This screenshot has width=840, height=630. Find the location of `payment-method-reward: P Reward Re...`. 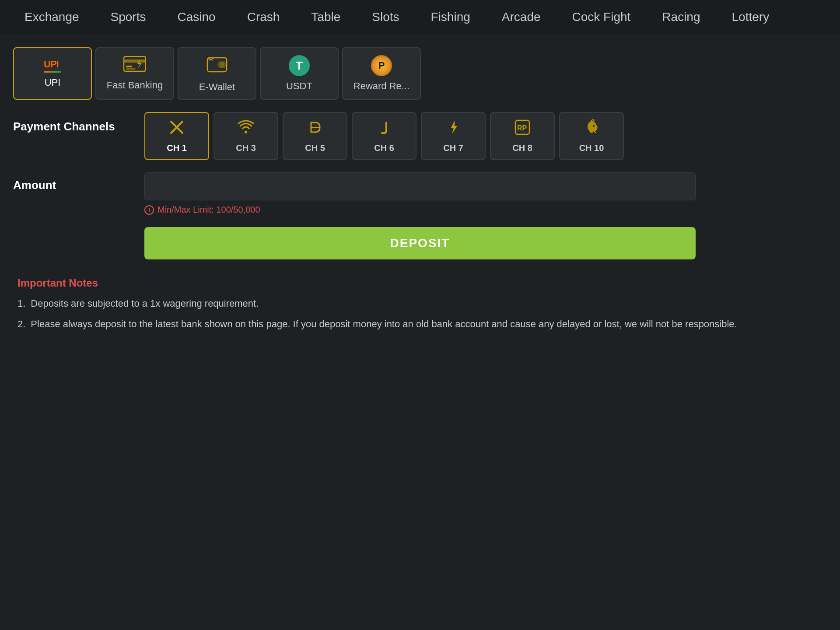

payment-method-reward: P Reward Re... is located at coordinates (382, 74).